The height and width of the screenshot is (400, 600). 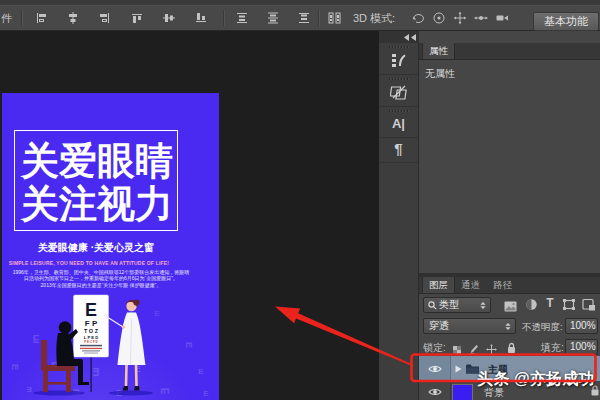 I want to click on doctor-figure, so click(x=125, y=344).